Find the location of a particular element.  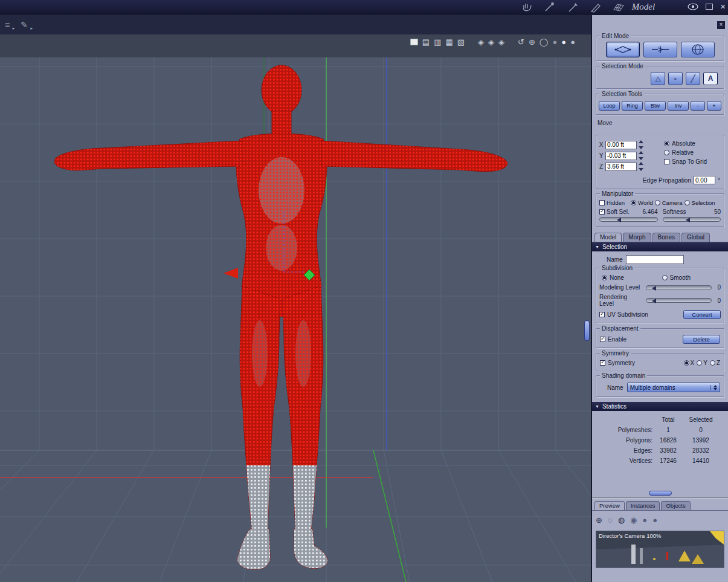

shade-facet-1-icon: ◈ is located at coordinates (481, 42).